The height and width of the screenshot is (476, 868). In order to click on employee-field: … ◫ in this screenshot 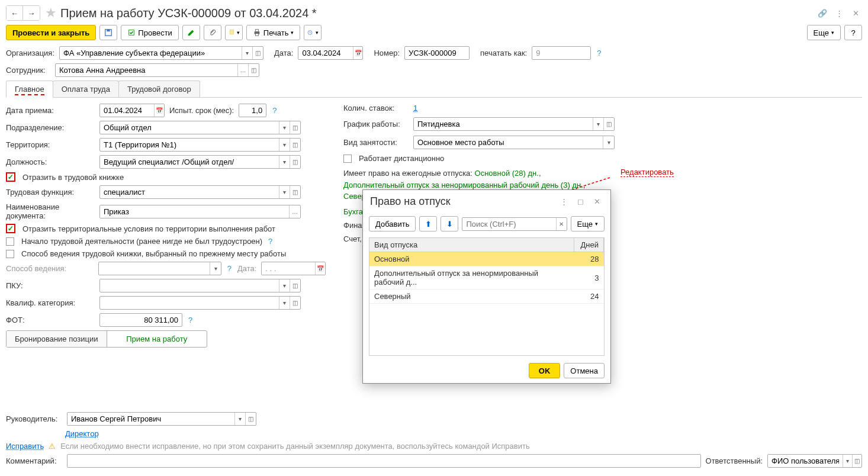, I will do `click(157, 70)`.